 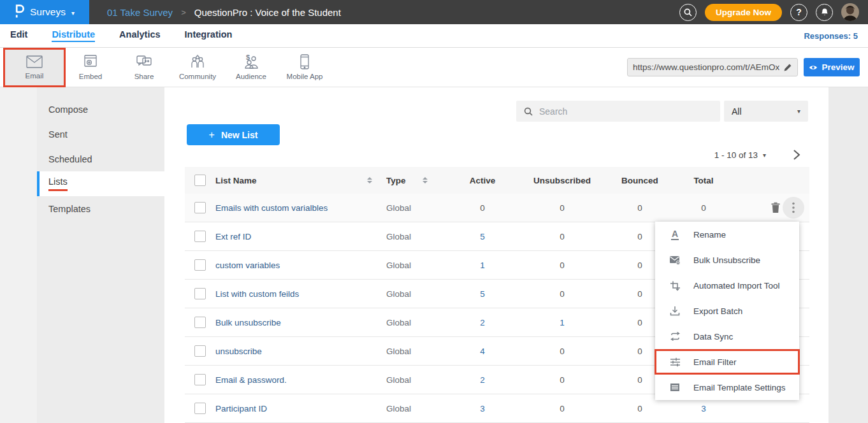 What do you see at coordinates (727, 362) in the screenshot?
I see `menu-item-email-filter: Email Filter` at bounding box center [727, 362].